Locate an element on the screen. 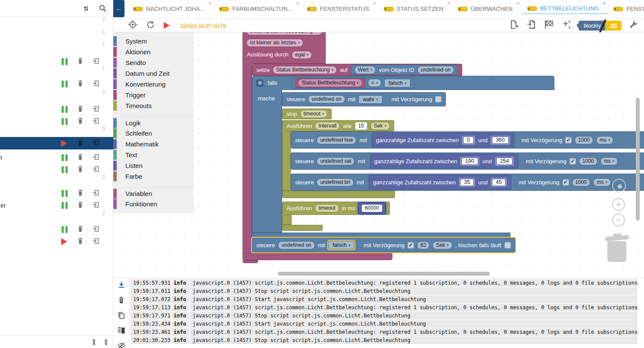  export-blocks-icon is located at coordinates (514, 25).